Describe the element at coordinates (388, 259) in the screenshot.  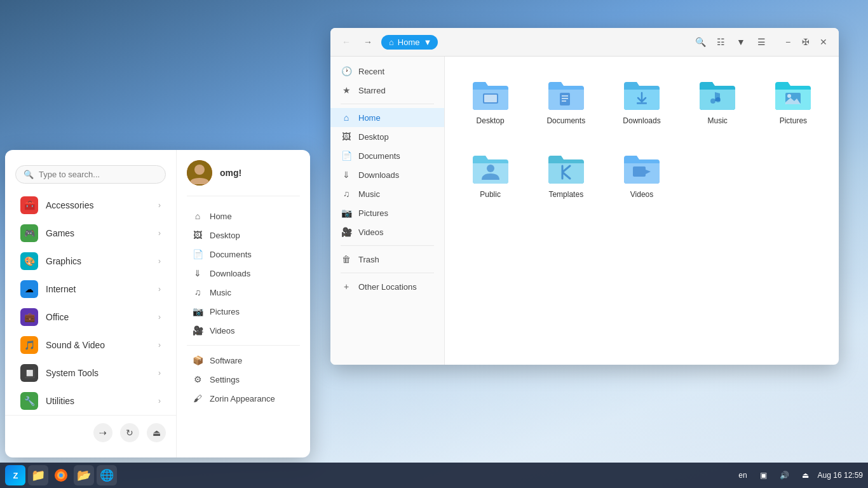
I see `fm-sidebar-trash: 🗑 Trash` at that location.